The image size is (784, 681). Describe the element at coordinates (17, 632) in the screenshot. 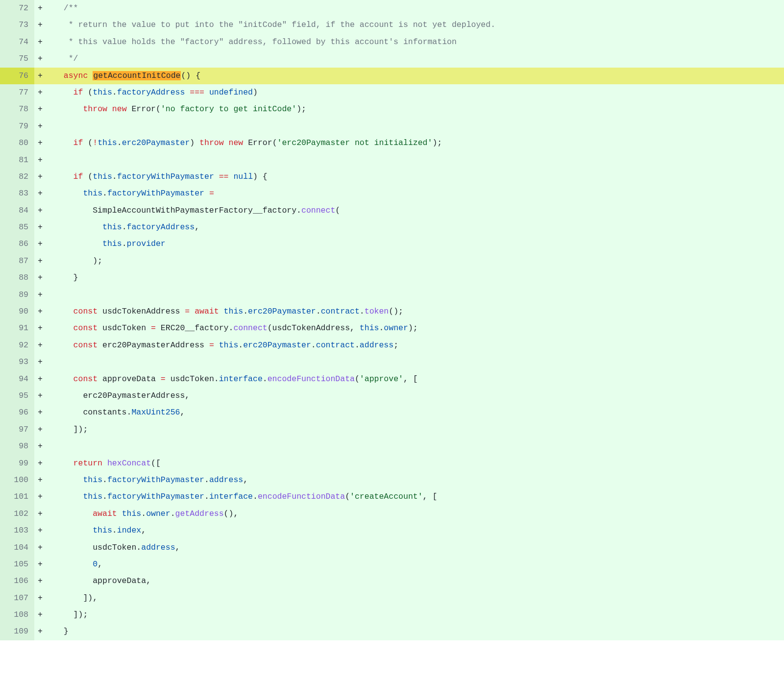

I see `line-number: 109` at that location.